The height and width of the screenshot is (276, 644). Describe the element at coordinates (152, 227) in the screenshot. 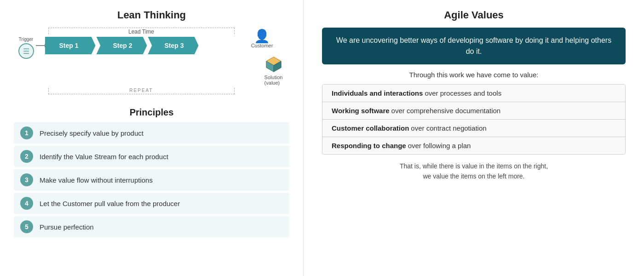

I see `principle-item: 5Pursue perfection` at that location.